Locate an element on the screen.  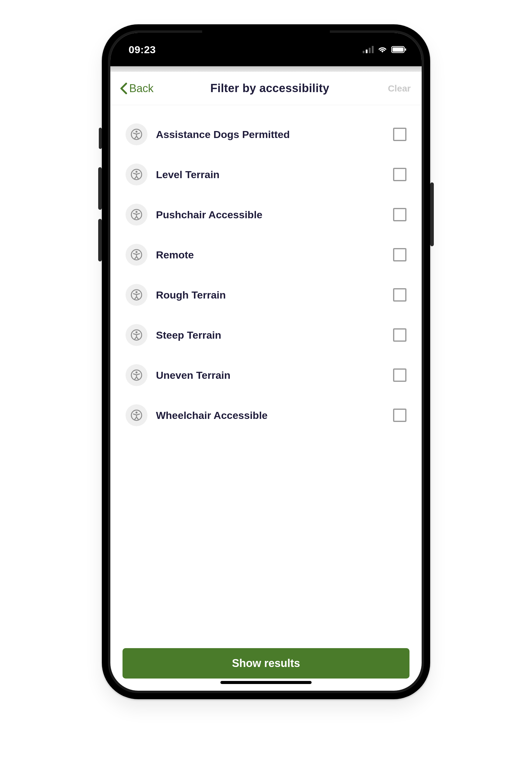
wifi-icon is located at coordinates (383, 50).